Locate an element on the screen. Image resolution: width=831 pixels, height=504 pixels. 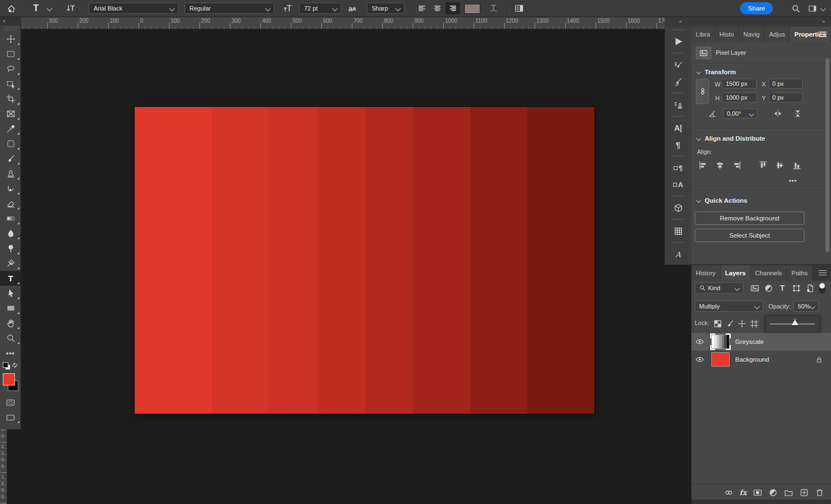
dock-panel-paragraph: ¶ is located at coordinates (678, 145).